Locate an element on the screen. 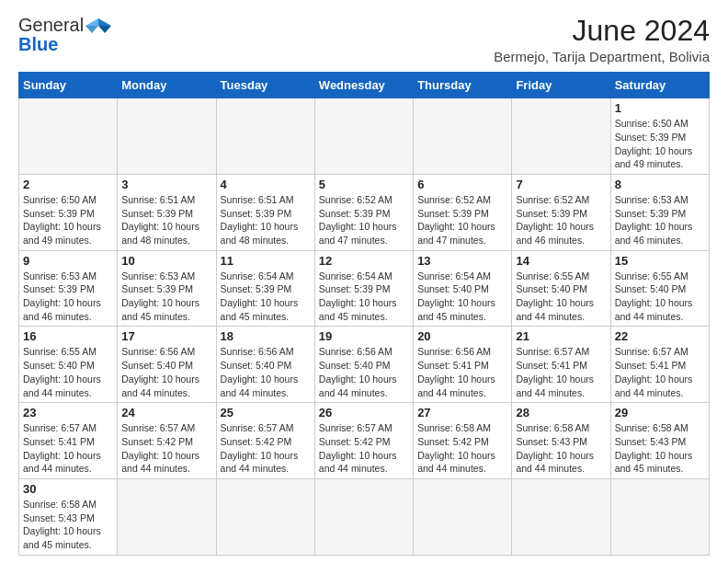  month-title: June 2024 is located at coordinates (601, 31).